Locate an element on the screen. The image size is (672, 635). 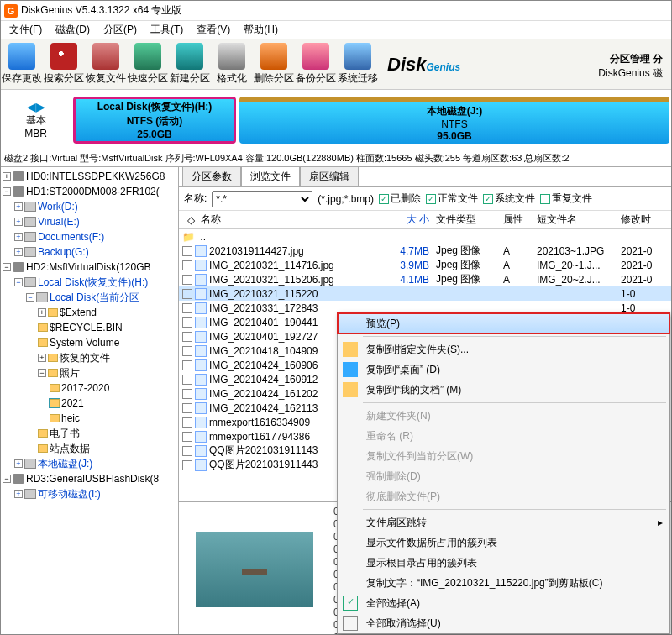
menu-file: 文件(F) is located at coordinates (25, 30).